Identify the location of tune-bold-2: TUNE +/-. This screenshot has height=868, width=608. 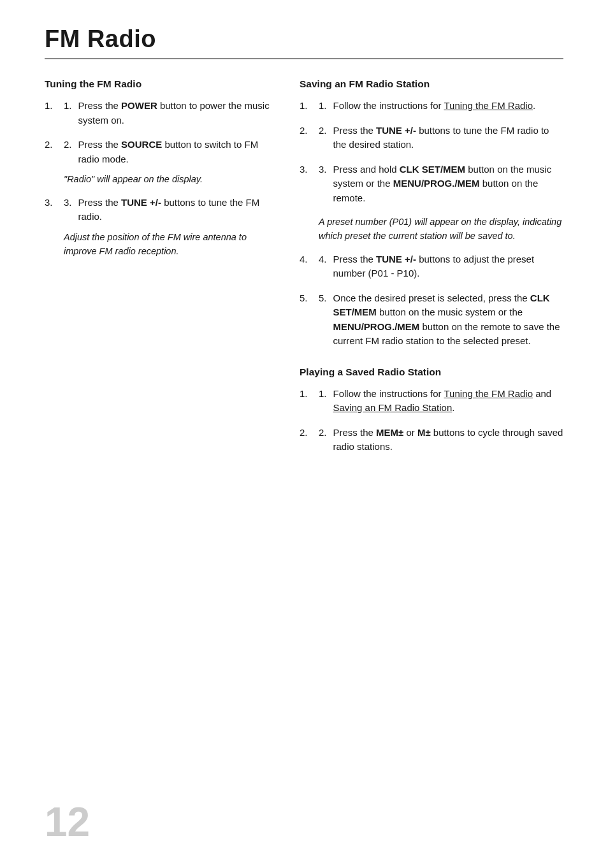
(396, 130).